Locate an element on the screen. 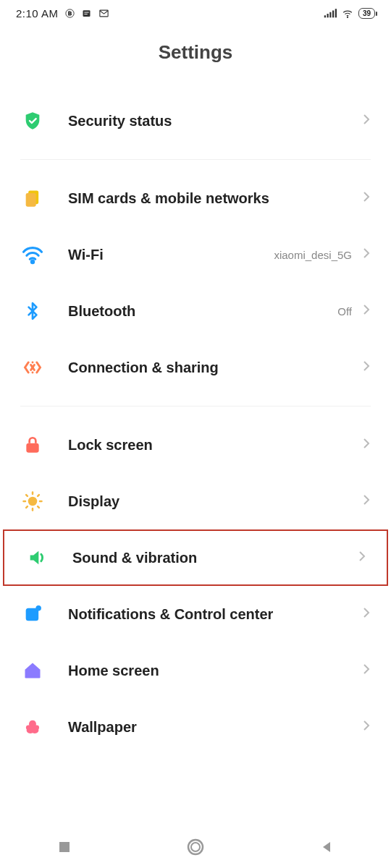  home-button is located at coordinates (196, 848).